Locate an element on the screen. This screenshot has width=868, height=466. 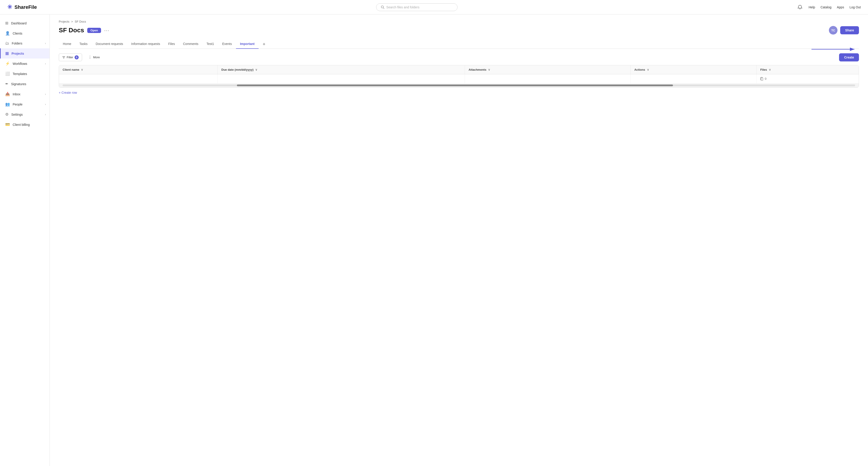
files-icon is located at coordinates (762, 79).